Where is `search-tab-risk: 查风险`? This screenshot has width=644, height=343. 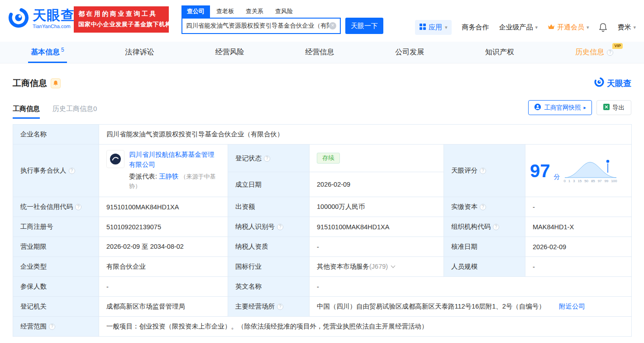 search-tab-risk: 查风险 is located at coordinates (284, 12).